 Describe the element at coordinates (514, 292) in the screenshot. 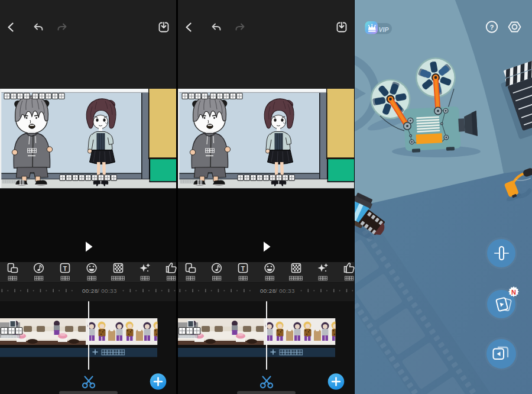

I see `svg-text: N` at that location.